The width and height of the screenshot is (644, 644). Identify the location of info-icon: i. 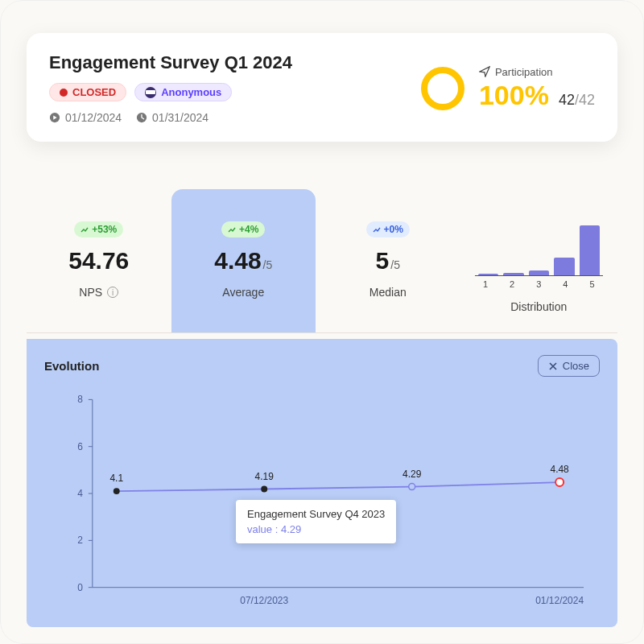
(113, 292).